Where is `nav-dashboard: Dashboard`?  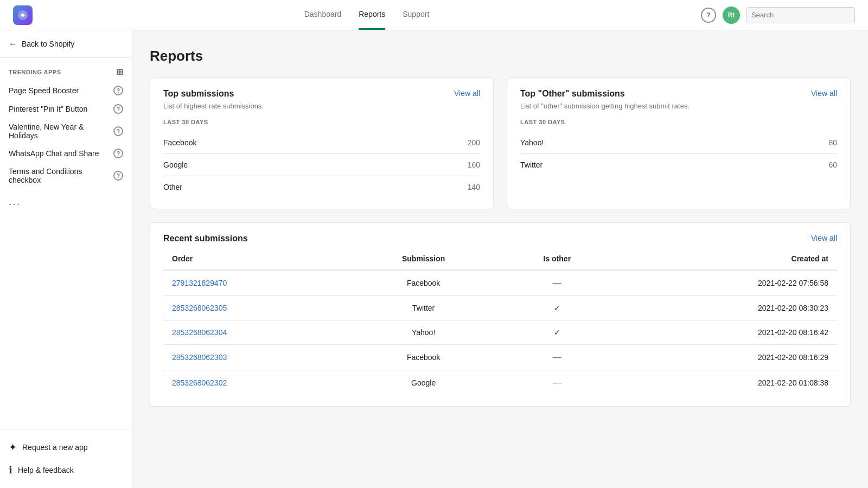 nav-dashboard: Dashboard is located at coordinates (323, 15).